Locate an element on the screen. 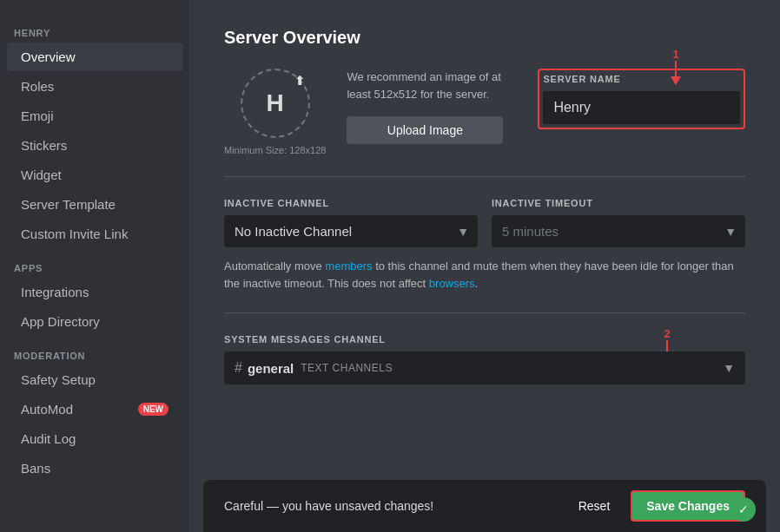  inactive-channel-select-wrapper: No Inactive Channel ▼ is located at coordinates (351, 231).